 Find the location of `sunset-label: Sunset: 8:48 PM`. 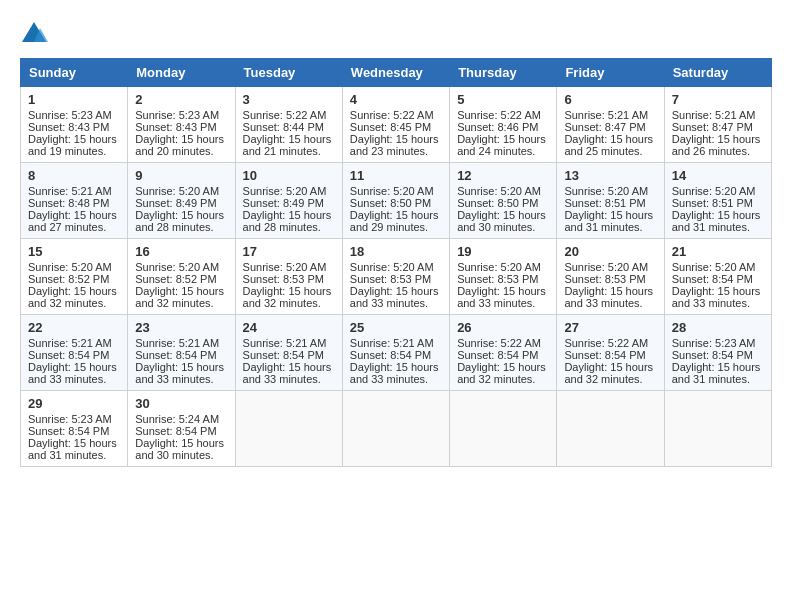

sunset-label: Sunset: 8:48 PM is located at coordinates (68, 203).